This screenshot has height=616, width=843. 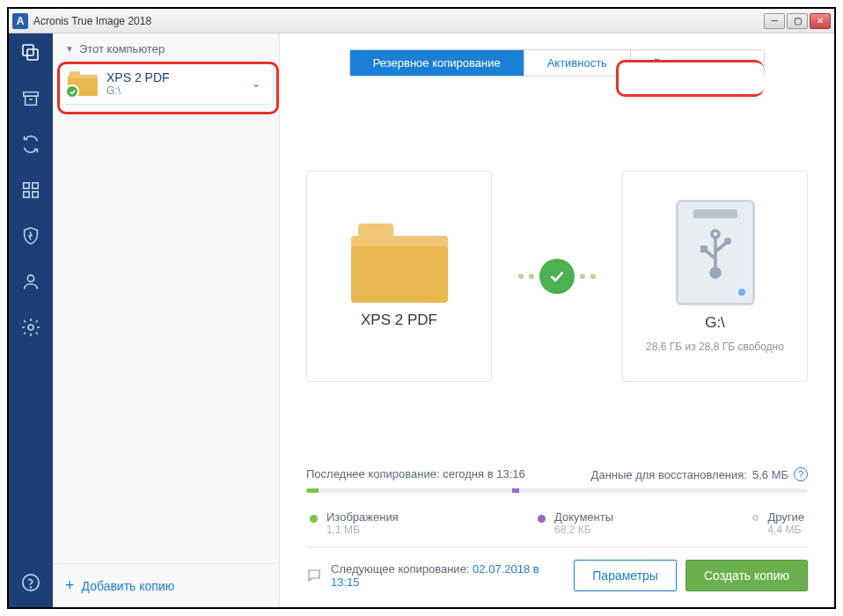 I want to click on window-title: Acronis True Image 2018, so click(x=399, y=21).